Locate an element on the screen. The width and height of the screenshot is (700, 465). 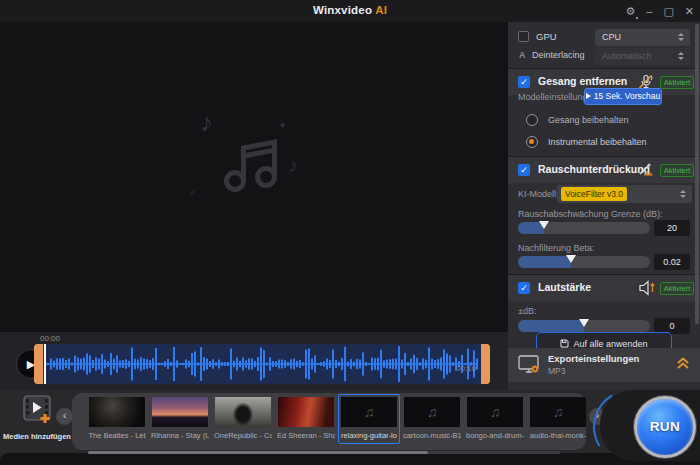
thumbnail-label: OneRepublic - Co is located at coordinates (243, 436).